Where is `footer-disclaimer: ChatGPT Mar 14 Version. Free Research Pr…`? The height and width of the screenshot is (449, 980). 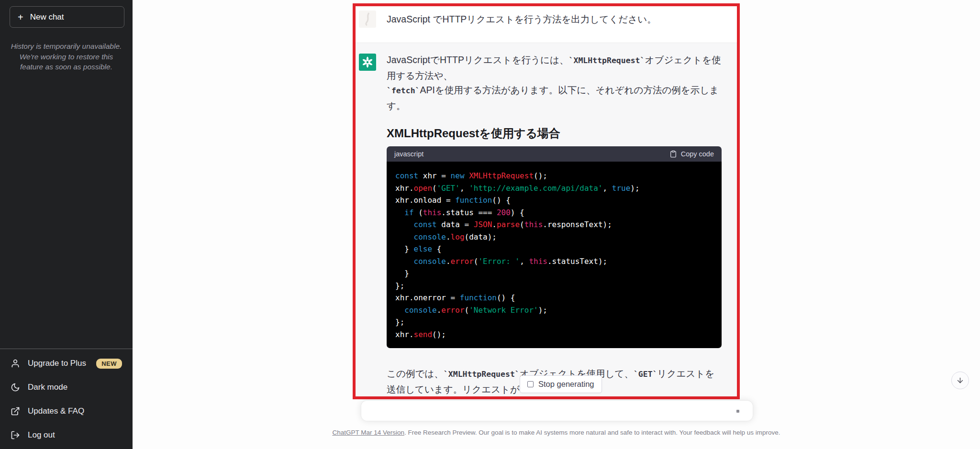 footer-disclaimer: ChatGPT Mar 14 Version. Free Research Pr… is located at coordinates (556, 432).